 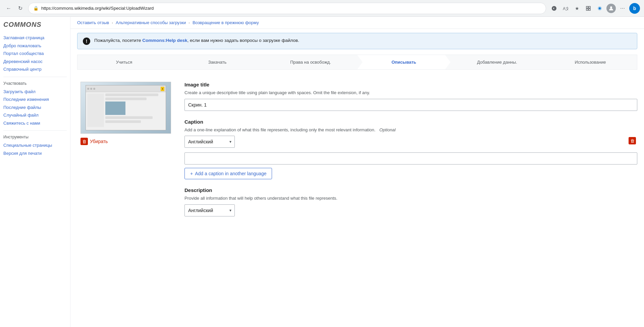 What do you see at coordinates (404, 62) in the screenshot?
I see `wizard-step-describe-label: Описывать` at bounding box center [404, 62].